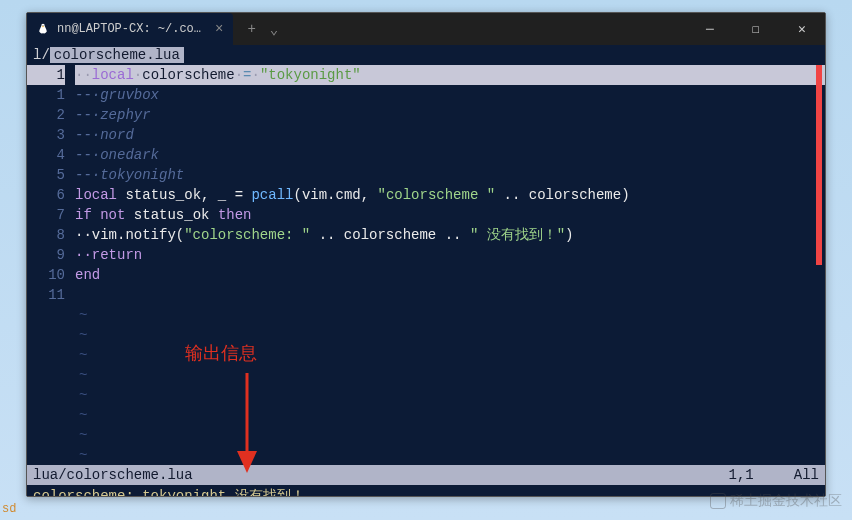 This screenshot has height=520, width=852. I want to click on buffer-name: colorscheme.lua, so click(117, 55).